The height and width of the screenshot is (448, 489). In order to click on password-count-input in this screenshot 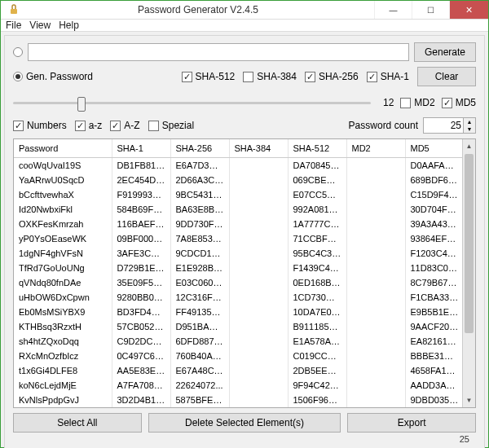, I will do `click(443, 125)`.